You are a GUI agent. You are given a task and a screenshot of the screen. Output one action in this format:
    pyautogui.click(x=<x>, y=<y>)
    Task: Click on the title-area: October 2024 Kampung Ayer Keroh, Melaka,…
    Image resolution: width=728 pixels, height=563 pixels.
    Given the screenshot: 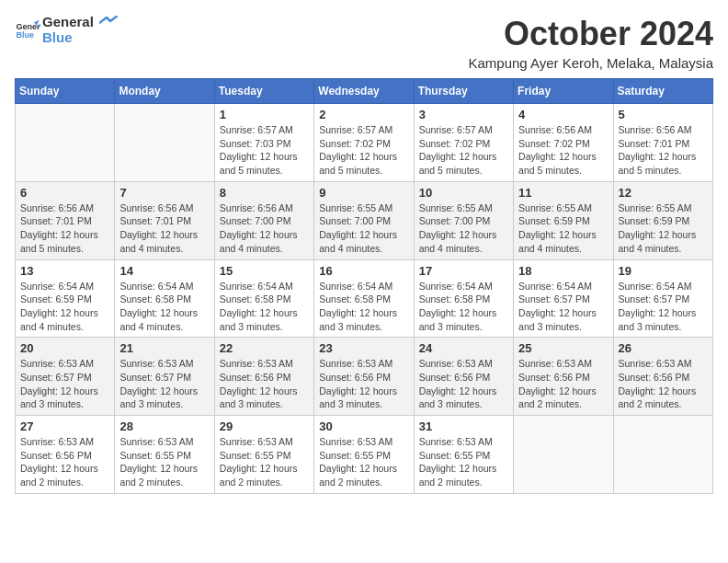 What is the action you would take?
    pyautogui.click(x=590, y=42)
    